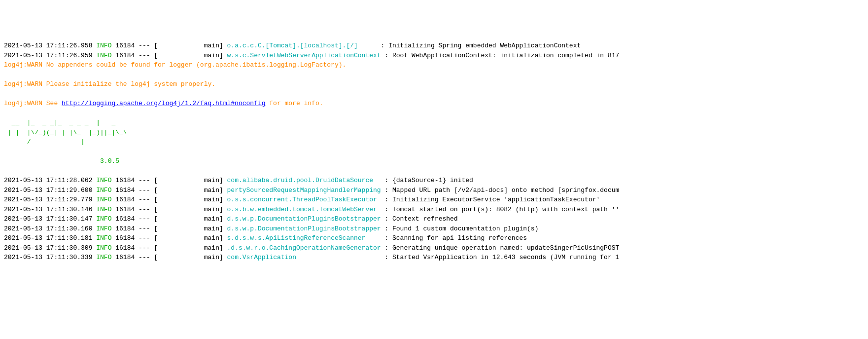 Image resolution: width=868 pixels, height=339 pixels. Describe the element at coordinates (50, 248) in the screenshot. I see `timestamp: 2021-05-13 17:11:30.309` at that location.